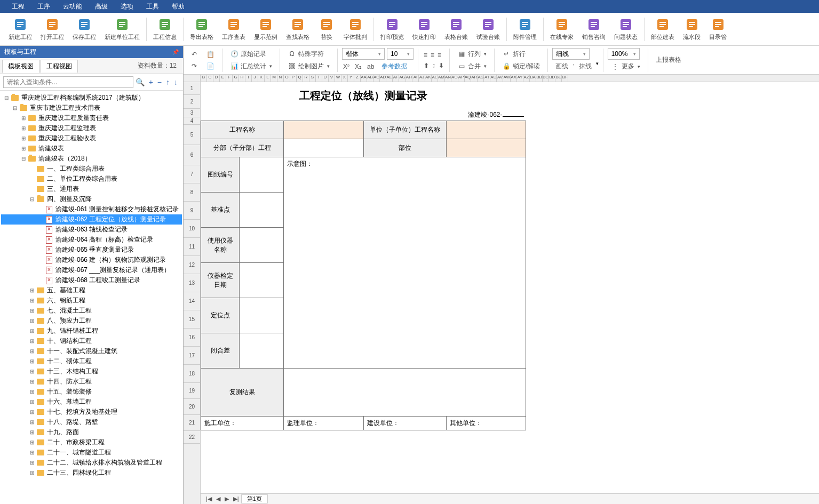 The image size is (819, 504). What do you see at coordinates (92, 382) in the screenshot?
I see `tree-lvl3a-9: ⊞十四、防水工程` at bounding box center [92, 382].